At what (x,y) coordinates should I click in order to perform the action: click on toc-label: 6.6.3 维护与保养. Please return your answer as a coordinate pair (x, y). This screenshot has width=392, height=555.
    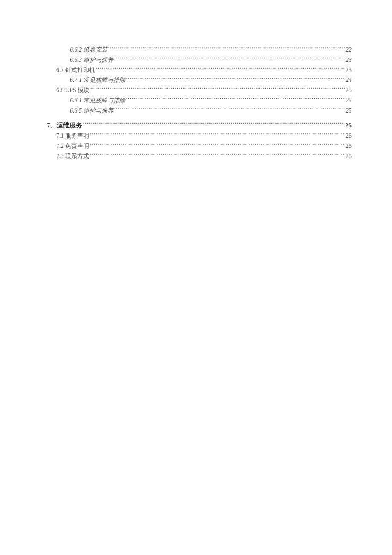
    Looking at the image, I should click on (92, 60).